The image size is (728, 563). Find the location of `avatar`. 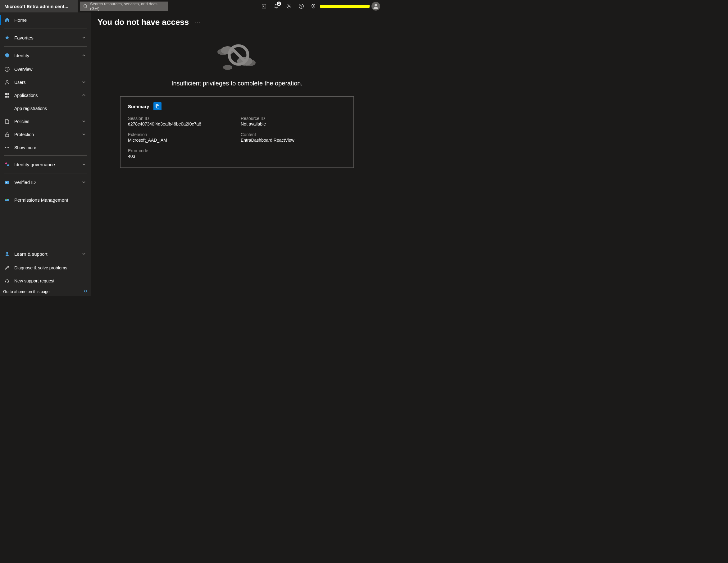

avatar is located at coordinates (376, 6).